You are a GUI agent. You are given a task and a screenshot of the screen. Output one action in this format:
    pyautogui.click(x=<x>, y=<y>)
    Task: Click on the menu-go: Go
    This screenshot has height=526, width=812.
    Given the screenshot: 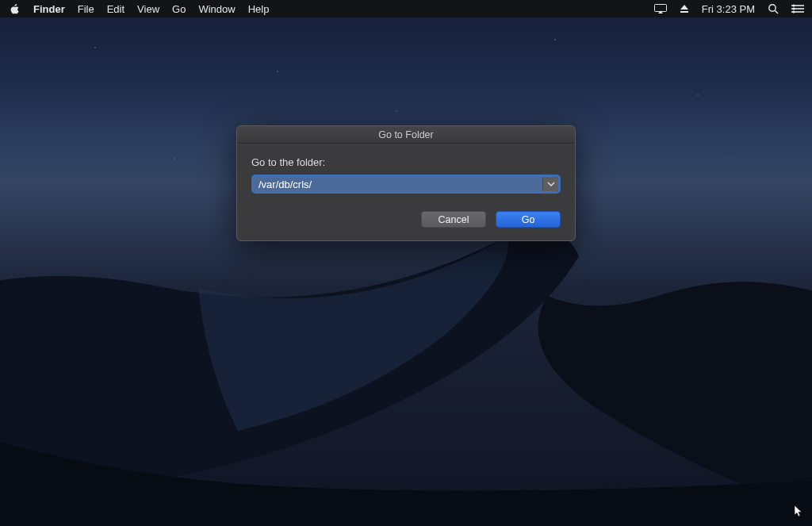 What is the action you would take?
    pyautogui.click(x=179, y=10)
    